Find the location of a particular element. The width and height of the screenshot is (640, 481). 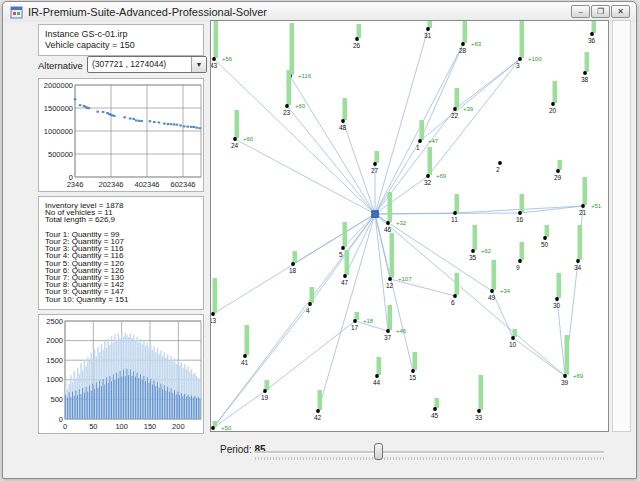

close-button: ✕ is located at coordinates (620, 12).